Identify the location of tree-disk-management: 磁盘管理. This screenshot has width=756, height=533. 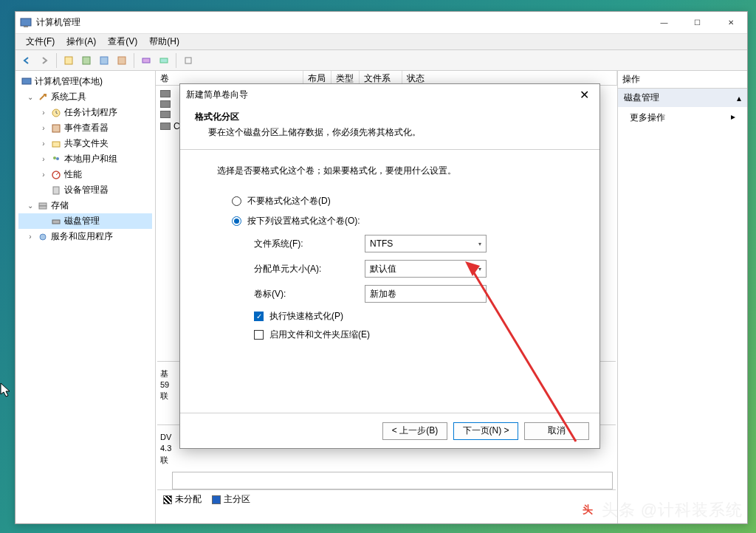
(86, 221).